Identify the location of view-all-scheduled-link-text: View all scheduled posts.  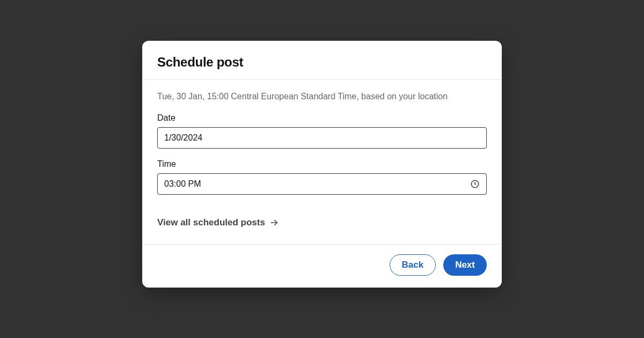
(211, 223).